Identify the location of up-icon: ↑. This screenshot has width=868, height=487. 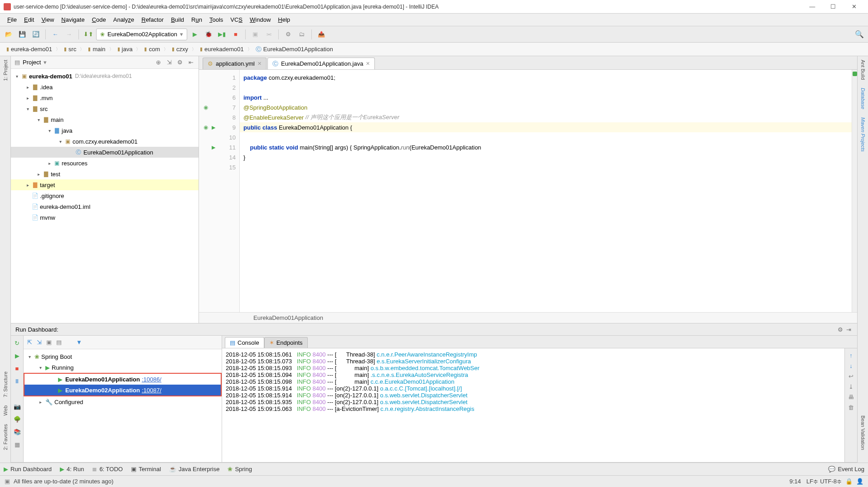
(851, 355).